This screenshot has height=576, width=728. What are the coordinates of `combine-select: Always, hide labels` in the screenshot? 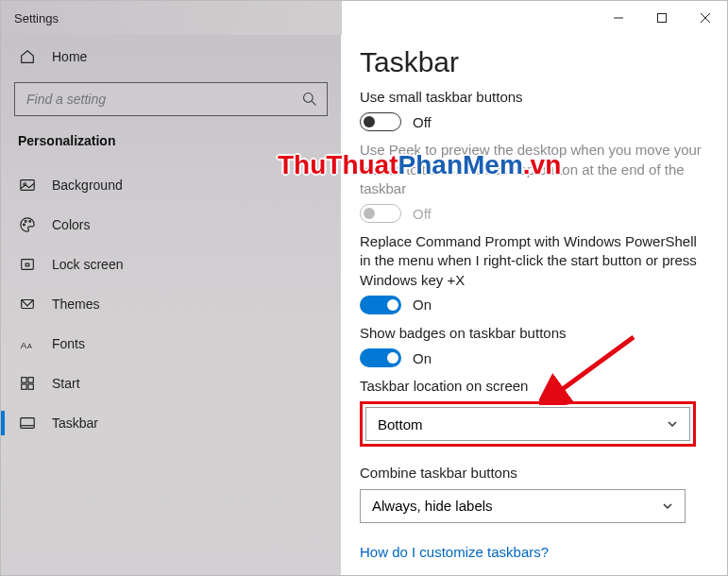 It's located at (523, 506).